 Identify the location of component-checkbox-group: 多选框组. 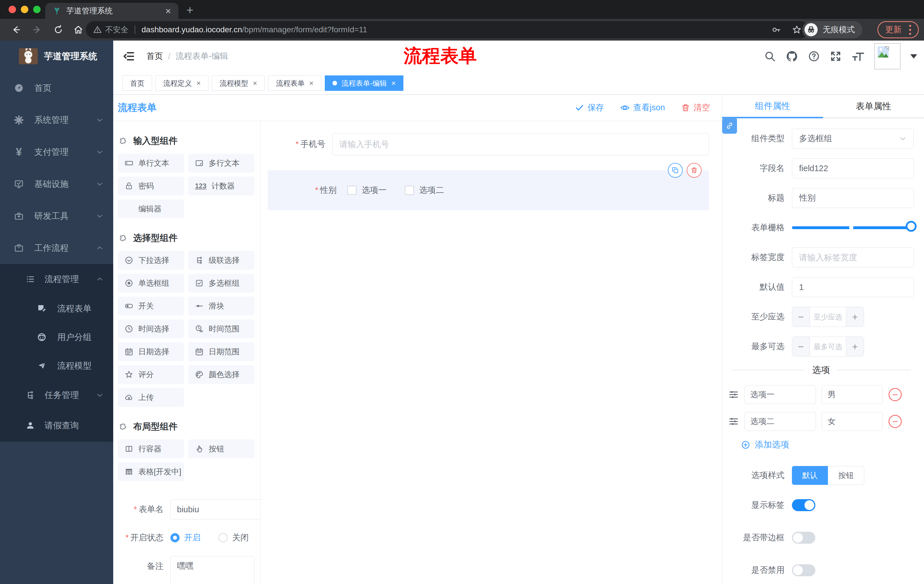
(221, 283).